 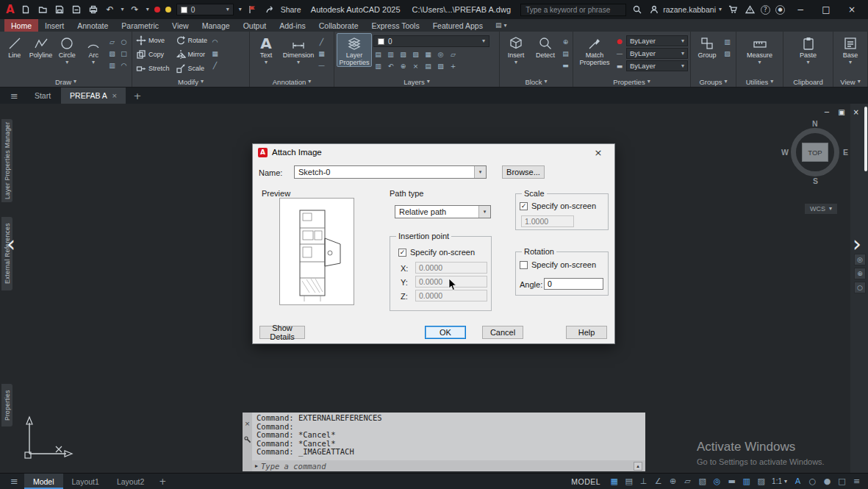 I want to click on assistant-icon: ●, so click(x=781, y=10).